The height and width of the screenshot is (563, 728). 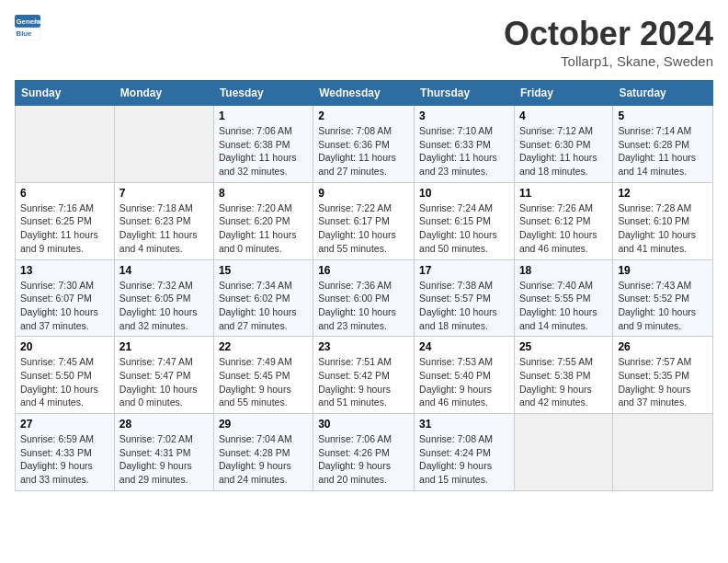 I want to click on day-number: 17, so click(x=464, y=270).